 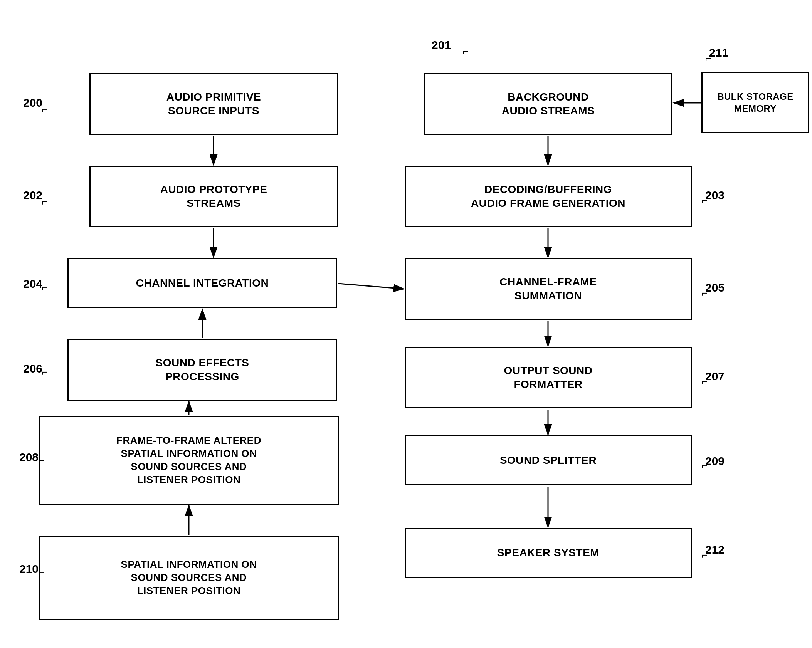 I want to click on bracket-207: ⌐, so click(x=704, y=382).